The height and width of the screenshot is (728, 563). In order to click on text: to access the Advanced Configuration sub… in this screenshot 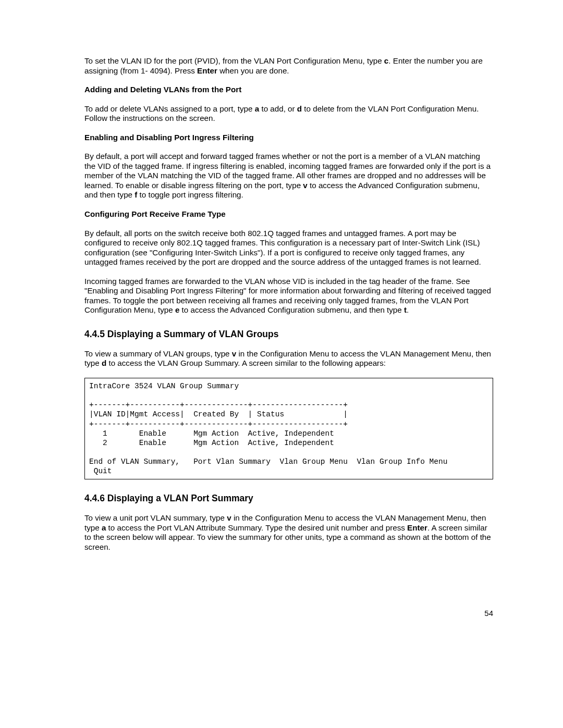, I will do `click(292, 310)`.